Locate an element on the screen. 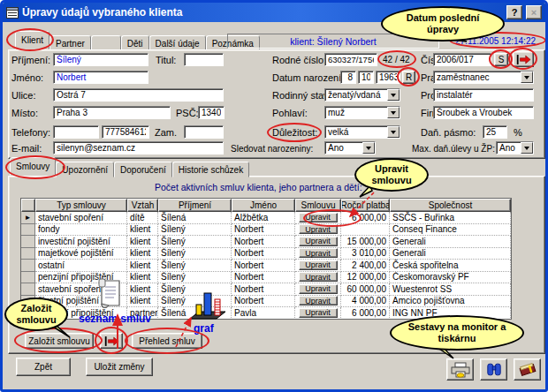 The image size is (548, 392). prehled-smluv-button: Přehled smluv is located at coordinates (167, 341).